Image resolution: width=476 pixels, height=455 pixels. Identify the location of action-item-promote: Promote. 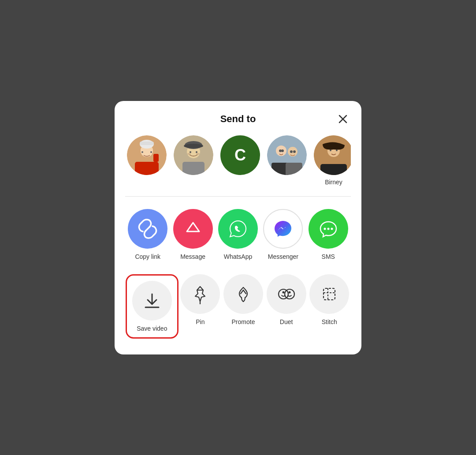
(243, 306).